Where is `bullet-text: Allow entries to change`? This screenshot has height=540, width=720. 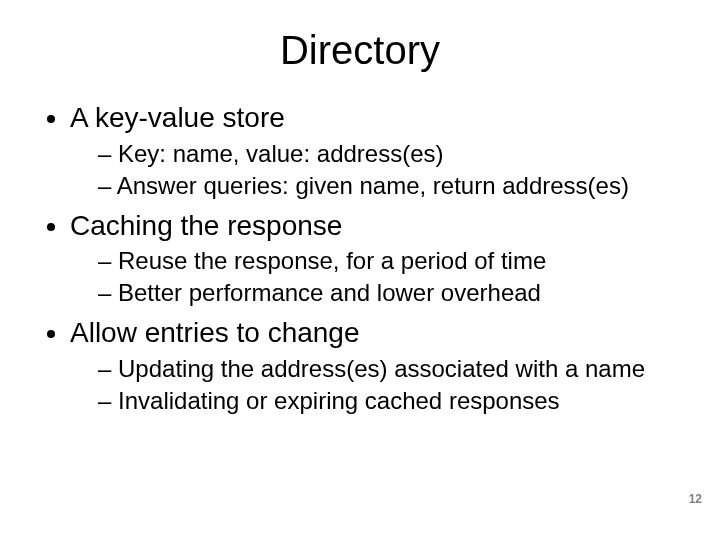
bullet-text: Allow entries to change is located at coordinates (215, 332).